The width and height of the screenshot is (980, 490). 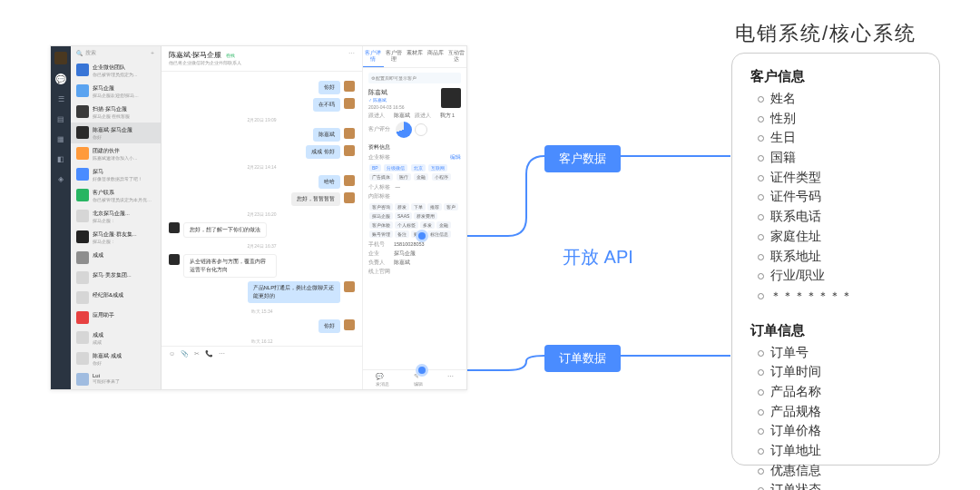 I want to click on open-api-label: 开放 API, so click(x=598, y=258).